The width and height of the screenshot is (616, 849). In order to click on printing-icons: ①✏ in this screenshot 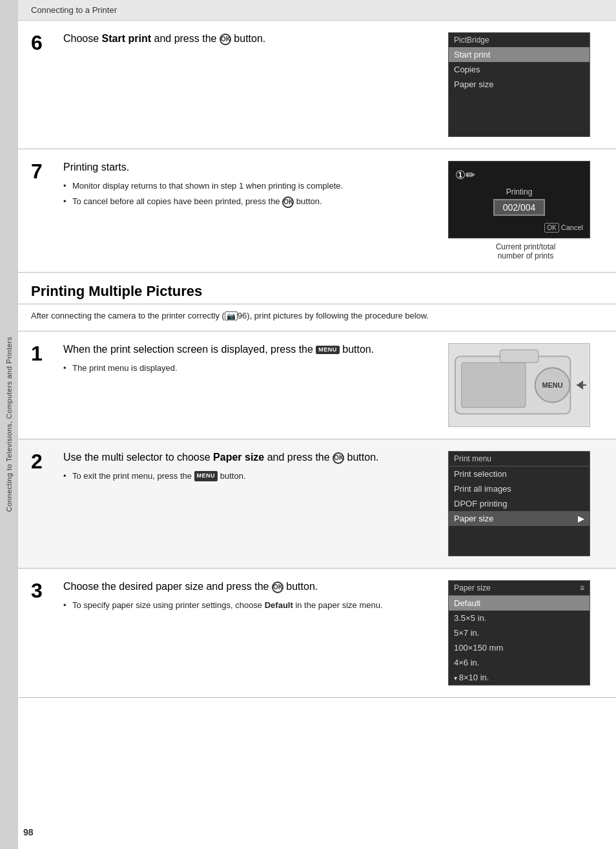, I will do `click(519, 175)`.